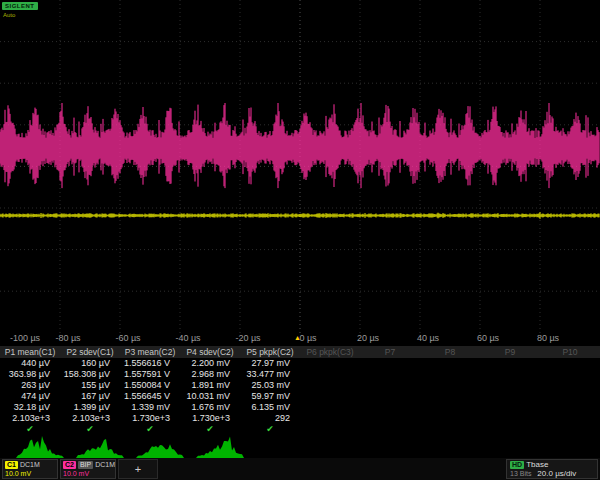  Describe the element at coordinates (30, 474) in the screenshot. I see `c1-scale: 10.0 mV` at that location.